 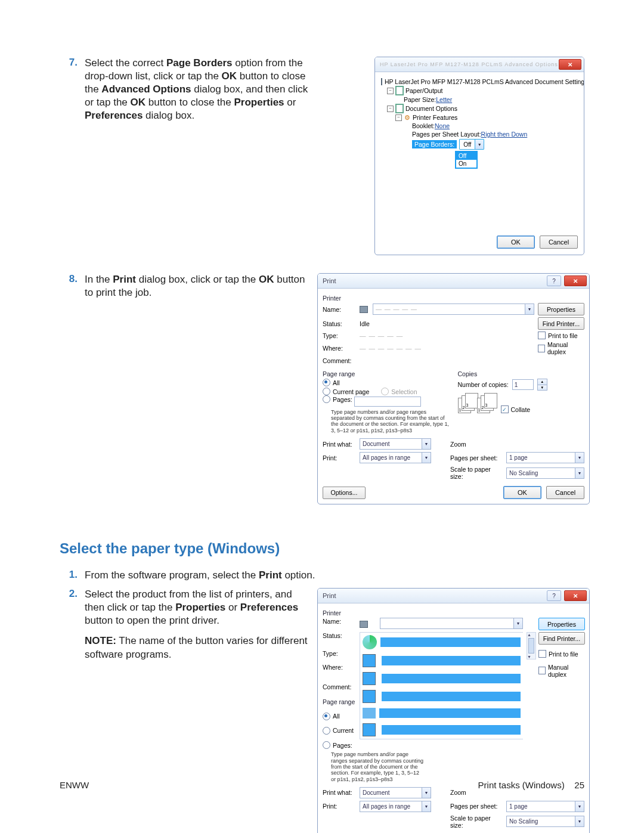 I want to click on tree-value-link: Letter, so click(x=444, y=100).